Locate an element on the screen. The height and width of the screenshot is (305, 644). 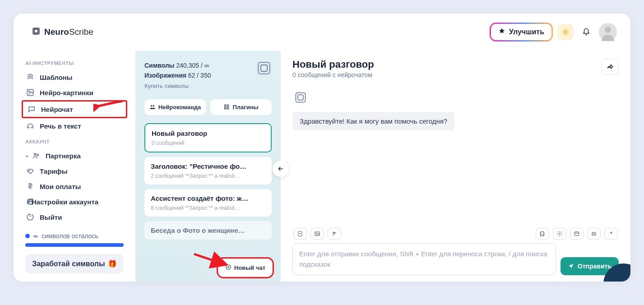
stat-images-value: 62 / 350 is located at coordinates (199, 75).